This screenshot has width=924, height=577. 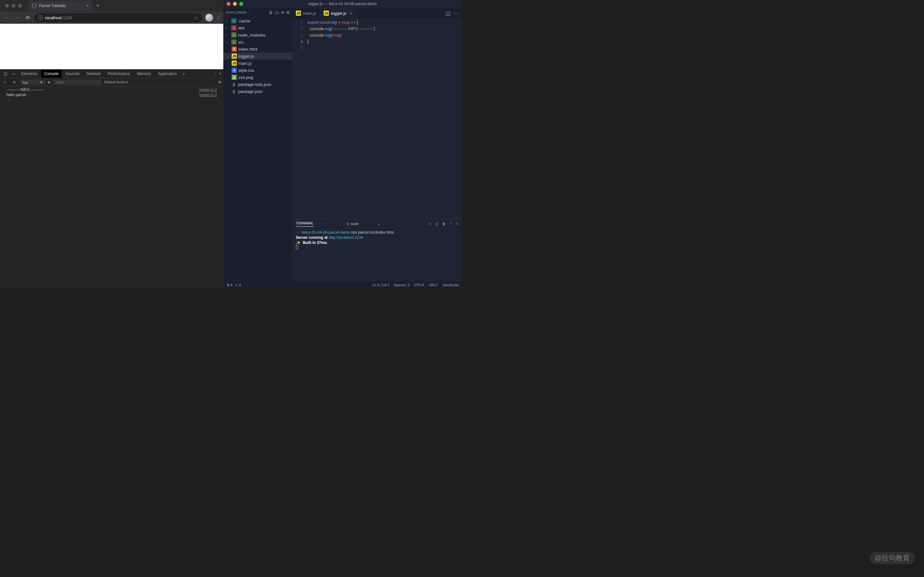 I want to click on terminal-select: 1: node⌄, so click(x=363, y=224).